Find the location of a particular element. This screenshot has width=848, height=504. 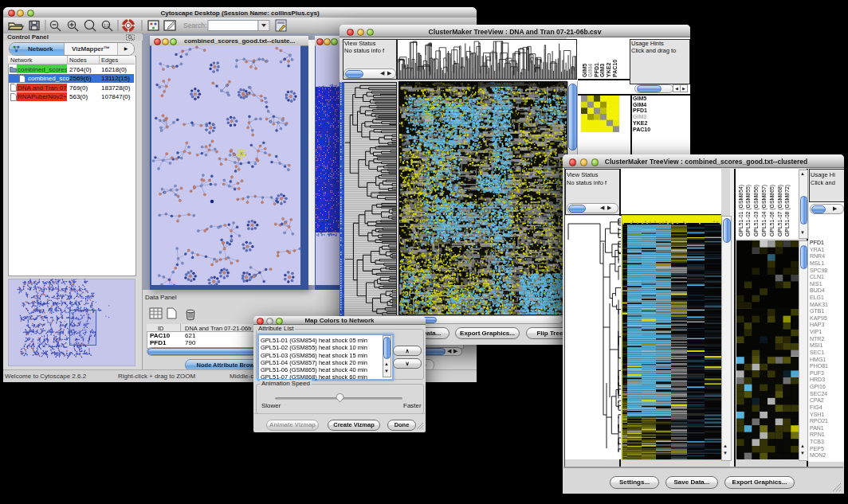

svg-text: 1:1 is located at coordinates (107, 25).